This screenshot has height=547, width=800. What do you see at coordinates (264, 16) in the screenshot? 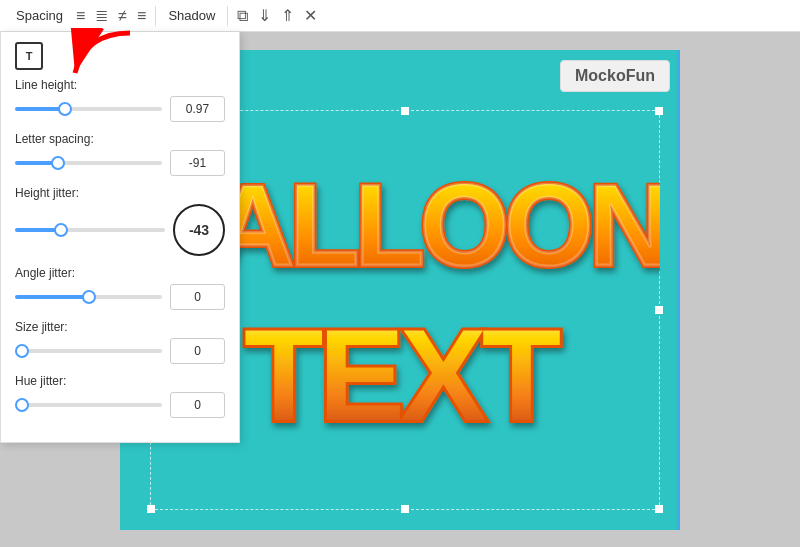
I see `move-down-icon: ⇓` at bounding box center [264, 16].